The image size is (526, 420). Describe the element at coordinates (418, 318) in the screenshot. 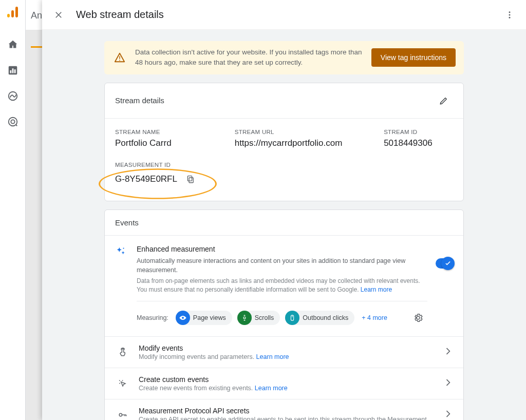

I see `enhanced-settings-button` at that location.